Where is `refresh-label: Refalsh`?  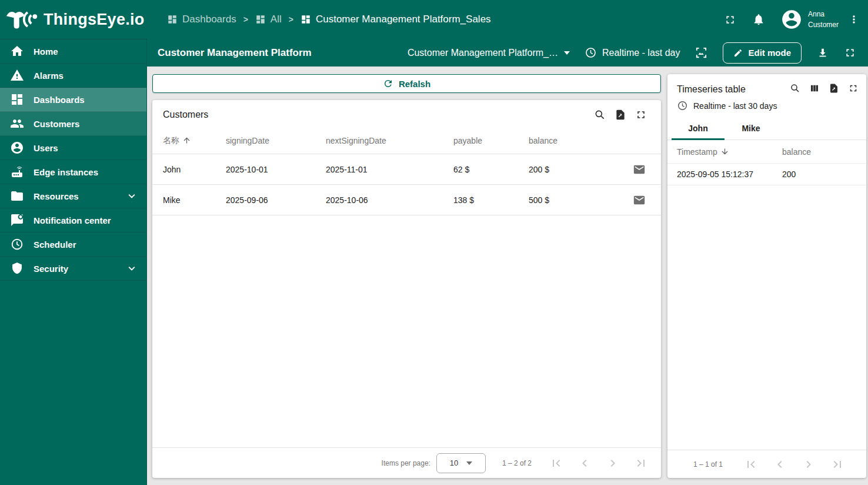
refresh-label: Refalsh is located at coordinates (415, 84).